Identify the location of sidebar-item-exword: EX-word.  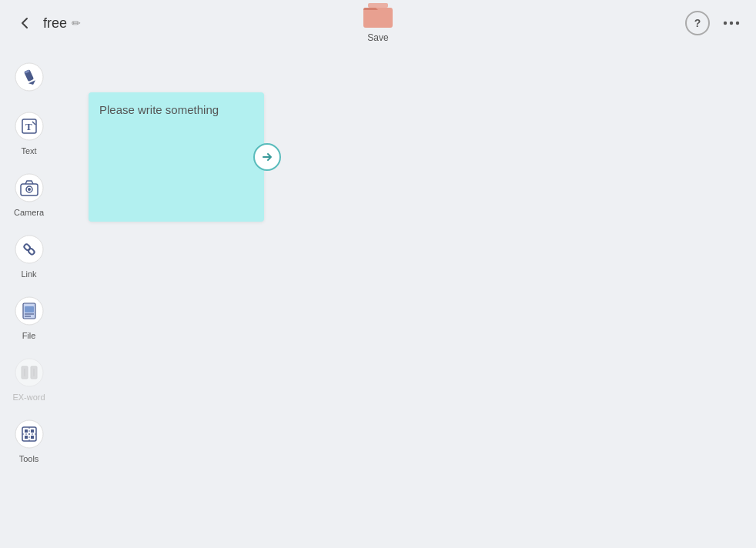
(29, 379).